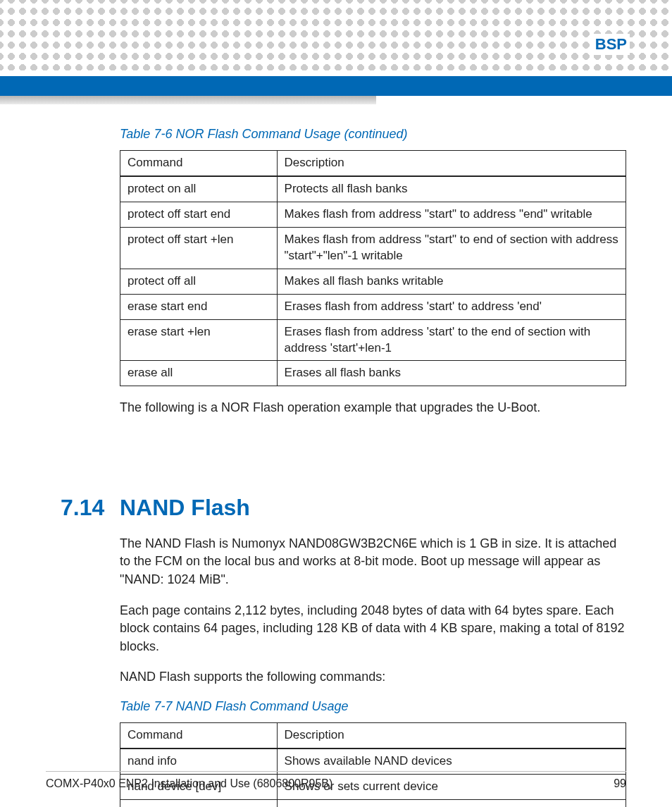 Image resolution: width=672 pixels, height=807 pixels. I want to click on table-7-6-caption: Table 7-6 NOR Flash Command Usage (conti…, so click(373, 134).